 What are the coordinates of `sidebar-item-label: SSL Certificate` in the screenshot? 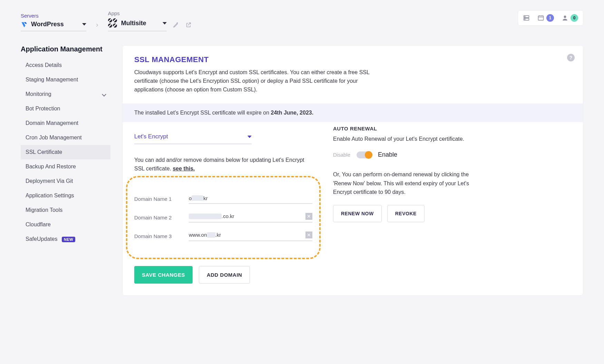 It's located at (44, 152).